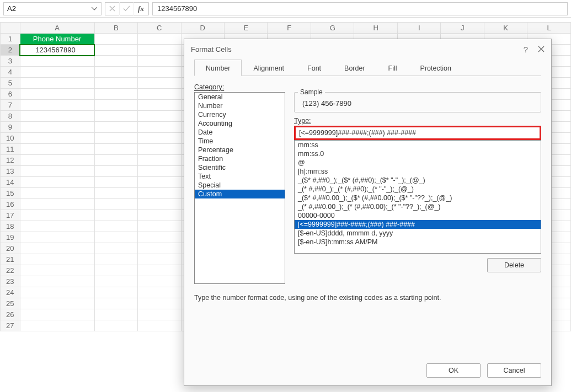 Image resolution: width=571 pixels, height=392 pixels. Describe the element at coordinates (116, 72) in the screenshot. I see `cell-B4` at that location.